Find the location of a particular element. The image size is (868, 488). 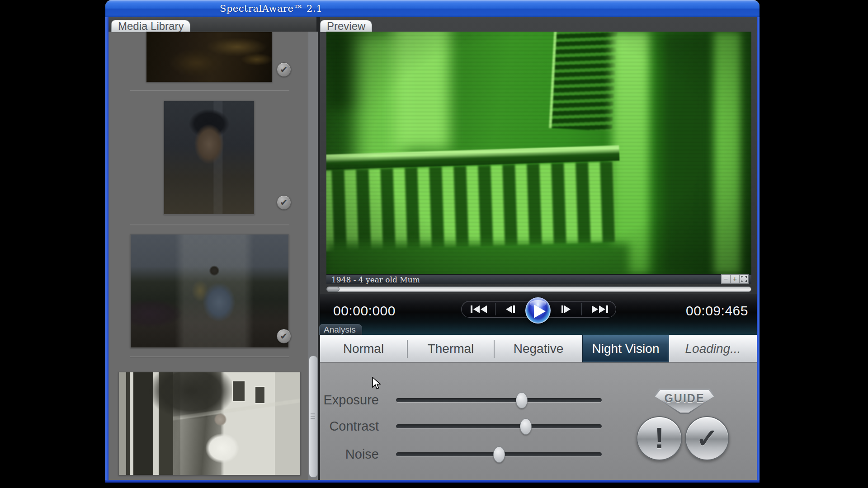

exposure-slider-thumb is located at coordinates (522, 400).